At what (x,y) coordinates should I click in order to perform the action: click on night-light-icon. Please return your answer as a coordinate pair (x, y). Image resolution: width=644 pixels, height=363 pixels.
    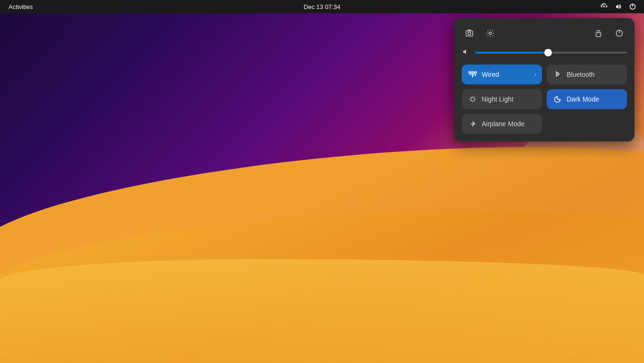
    Looking at the image, I should click on (473, 99).